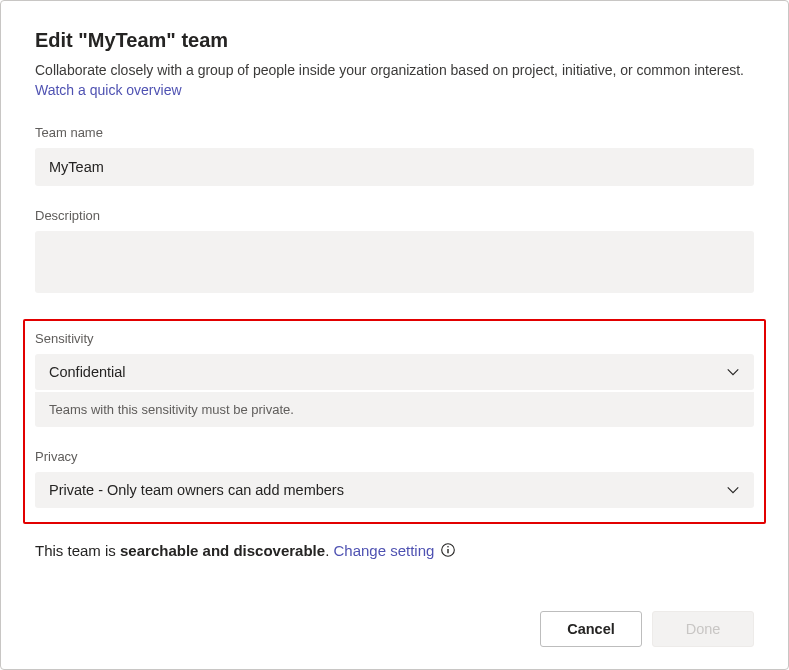  Describe the element at coordinates (108, 90) in the screenshot. I see `watch-overview-link: Watch a quick overview` at that location.